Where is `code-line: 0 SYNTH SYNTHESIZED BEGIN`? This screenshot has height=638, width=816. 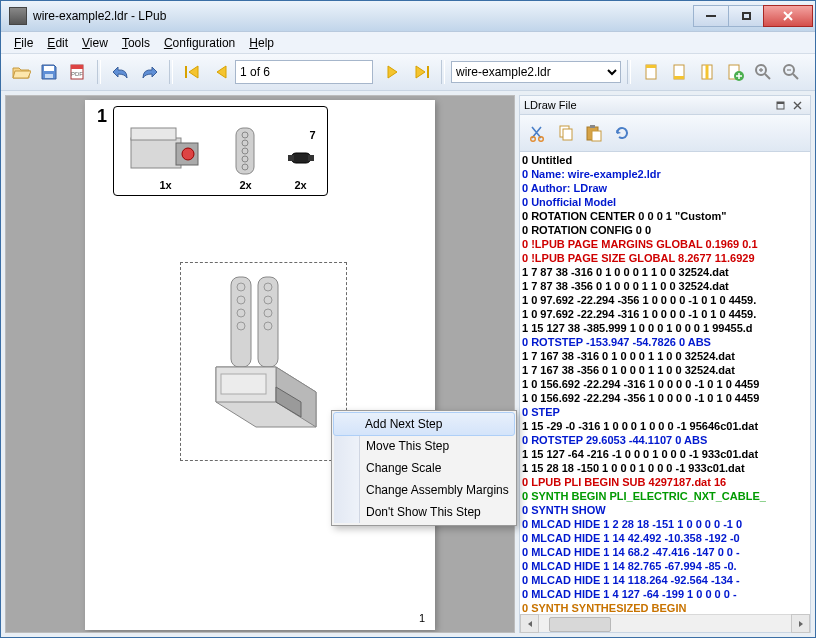
code-line: 0 SYNTH SYNTHESIZED BEGIN is located at coordinates (665, 608).